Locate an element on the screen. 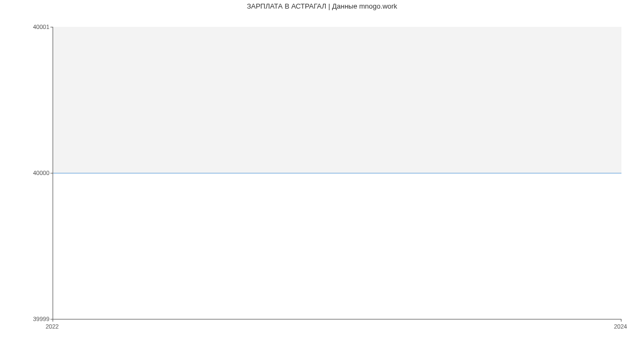 The image size is (644, 349). x-axis-line is located at coordinates (337, 319).